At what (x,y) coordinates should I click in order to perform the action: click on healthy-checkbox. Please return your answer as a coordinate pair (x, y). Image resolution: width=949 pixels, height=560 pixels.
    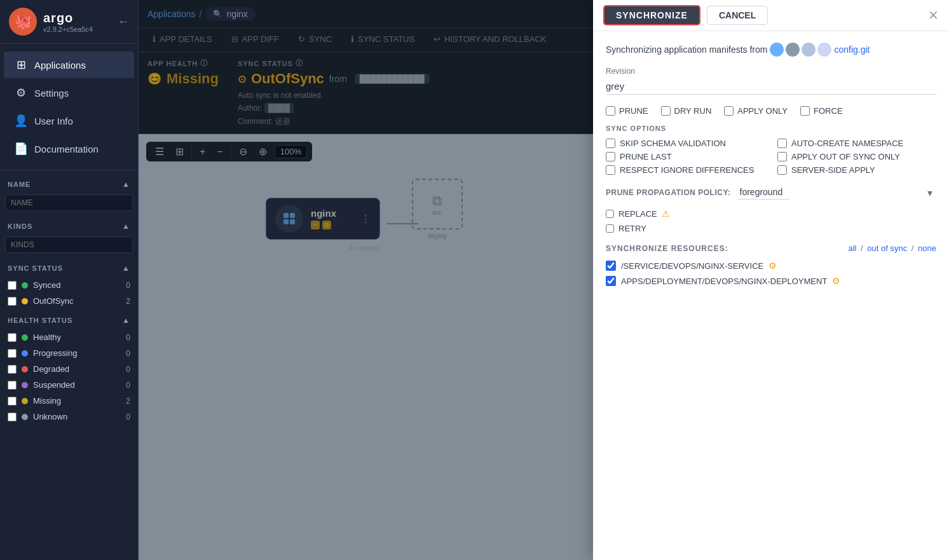
    Looking at the image, I should click on (12, 338).